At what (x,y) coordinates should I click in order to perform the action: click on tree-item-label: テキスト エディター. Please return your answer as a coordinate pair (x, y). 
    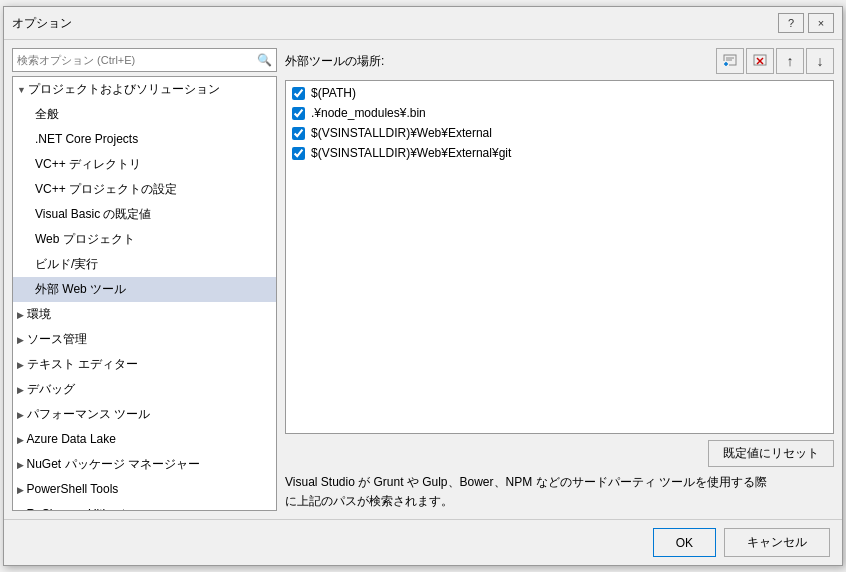
    Looking at the image, I should click on (82, 364).